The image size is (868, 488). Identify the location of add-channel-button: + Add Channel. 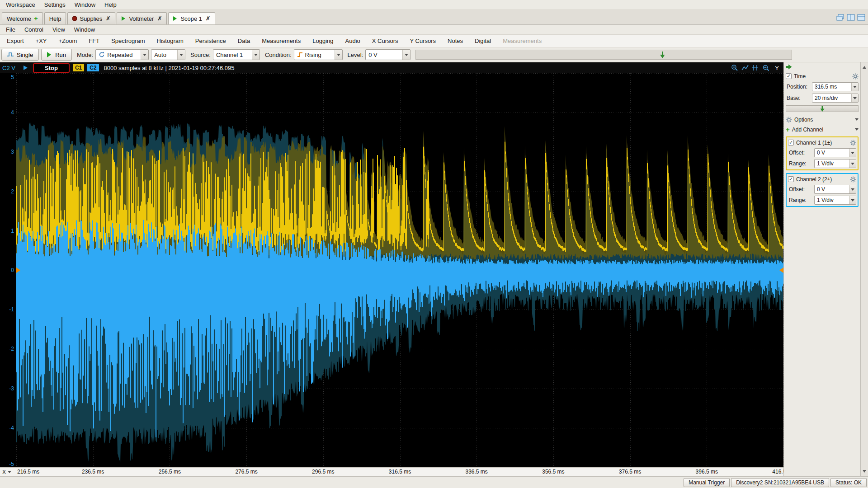
(822, 129).